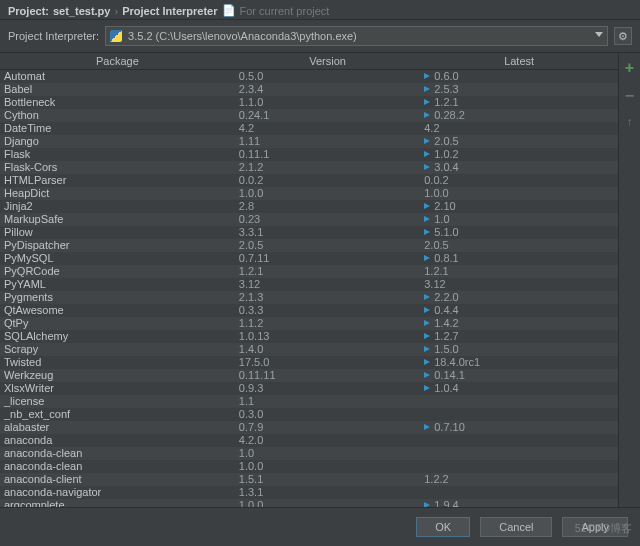  What do you see at coordinates (118, 116) in the screenshot?
I see `package-name: Cython` at bounding box center [118, 116].